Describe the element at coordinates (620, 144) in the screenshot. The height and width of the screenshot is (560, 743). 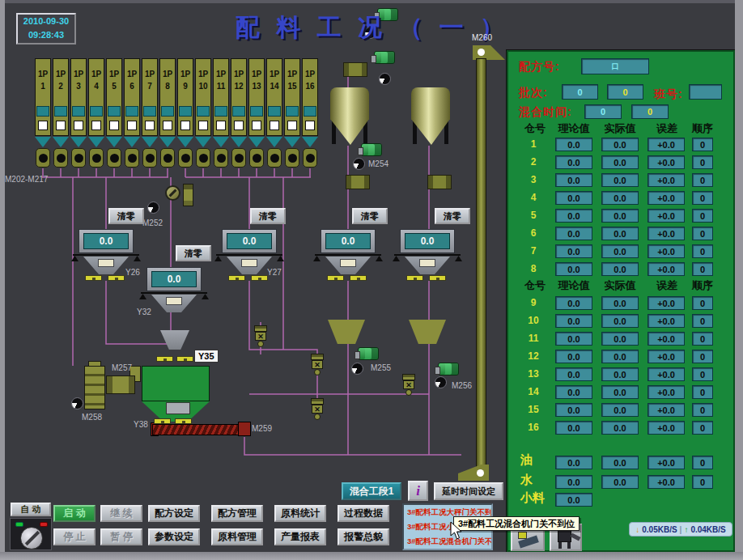
I see `bin-1-actual: 0.0` at that location.